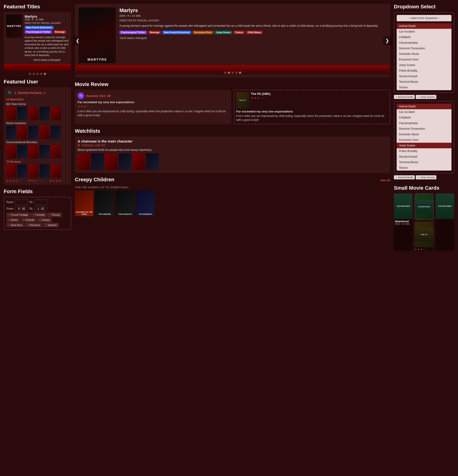  What do you see at coordinates (45, 74) in the screenshot?
I see `dot-5-active` at bounding box center [45, 74].